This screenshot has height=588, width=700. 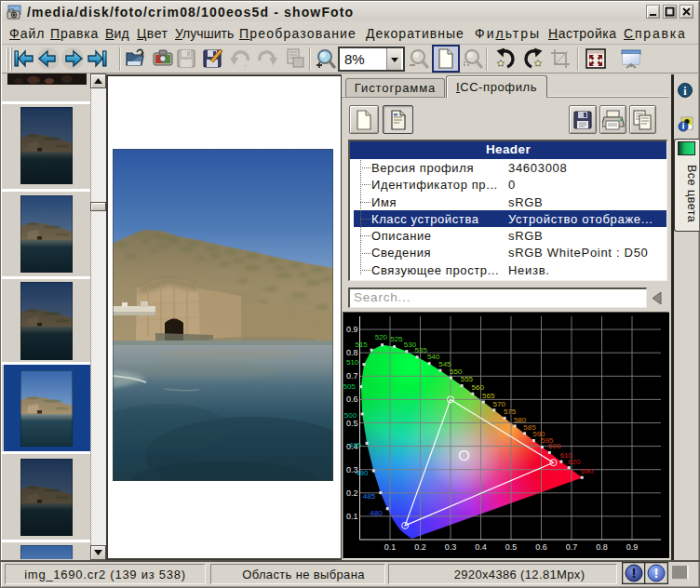 I want to click on svg-text: 525, so click(x=397, y=339).